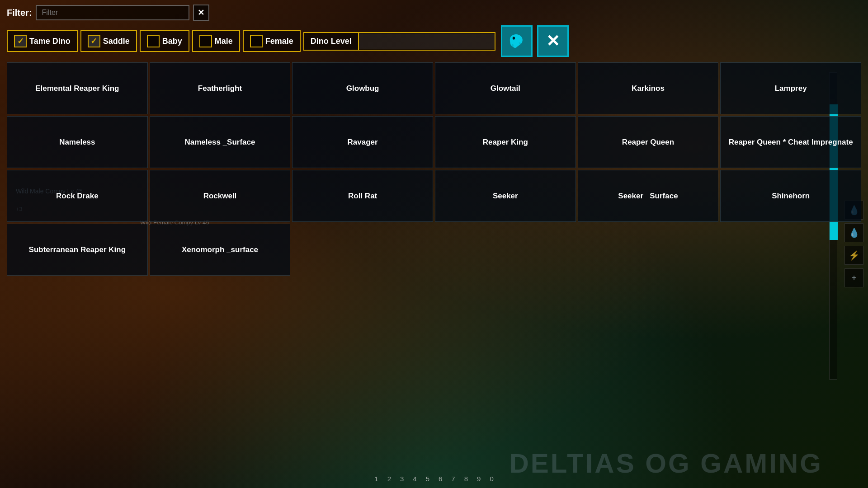 Image resolution: width=868 pixels, height=488 pixels. I want to click on male-label: Male, so click(224, 42).